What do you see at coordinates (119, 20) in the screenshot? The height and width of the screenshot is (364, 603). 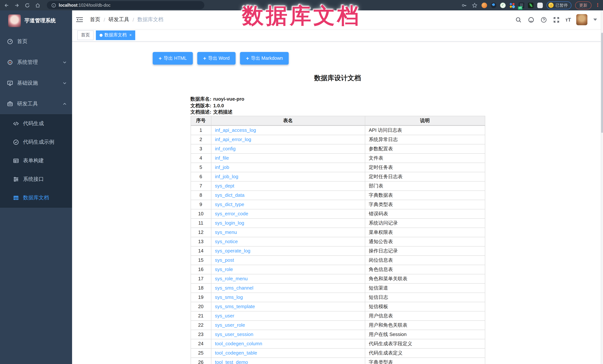 I see `breadcrumb-item: 研发工具` at bounding box center [119, 20].